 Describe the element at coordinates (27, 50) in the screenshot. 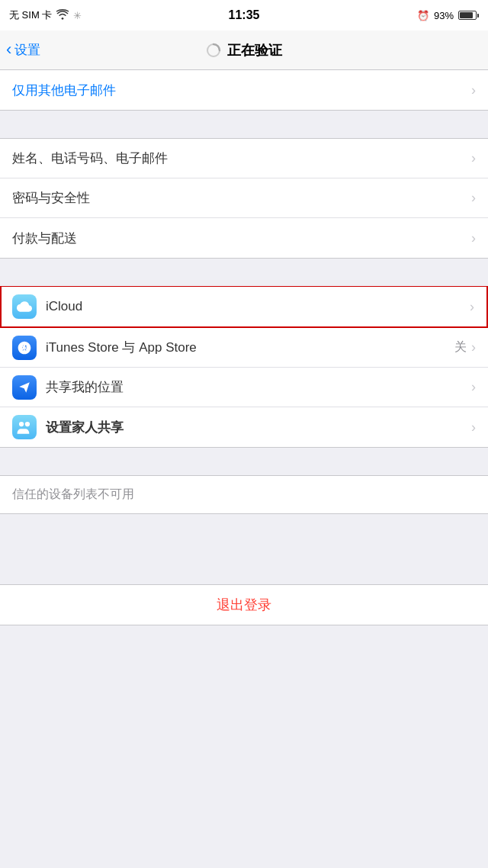

I see `back-label: 设置` at that location.